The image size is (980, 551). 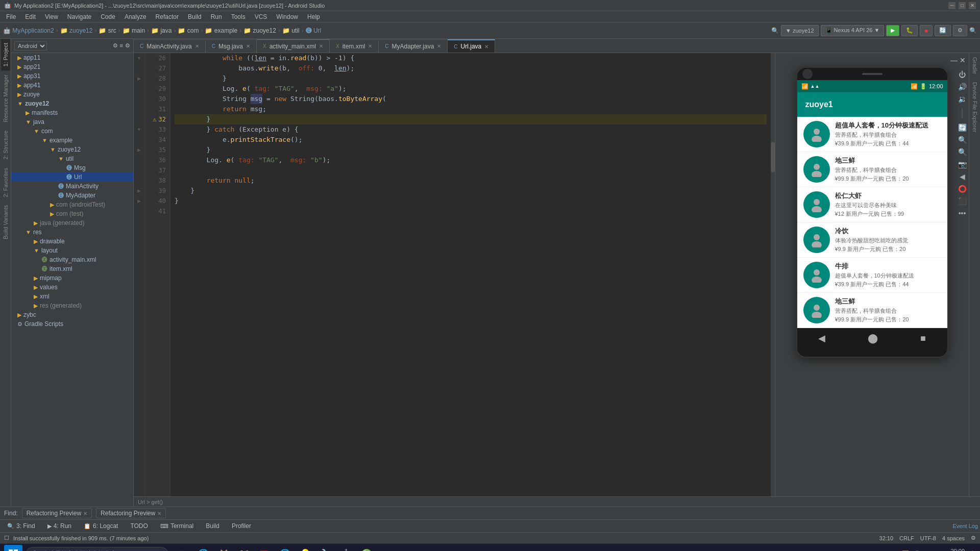 What do you see at coordinates (72, 324) in the screenshot?
I see `tree-item-gradle-scripts: ⚙ Gradle Scripts` at bounding box center [72, 324].